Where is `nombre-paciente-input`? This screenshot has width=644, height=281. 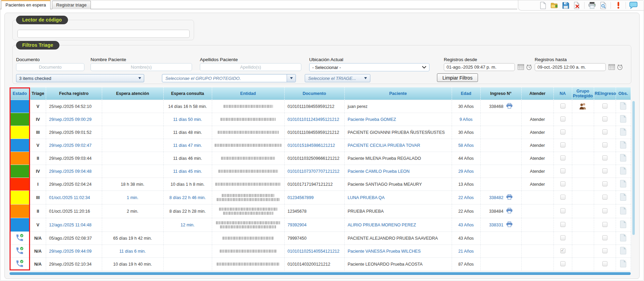
nombre-paciente-input is located at coordinates (141, 67).